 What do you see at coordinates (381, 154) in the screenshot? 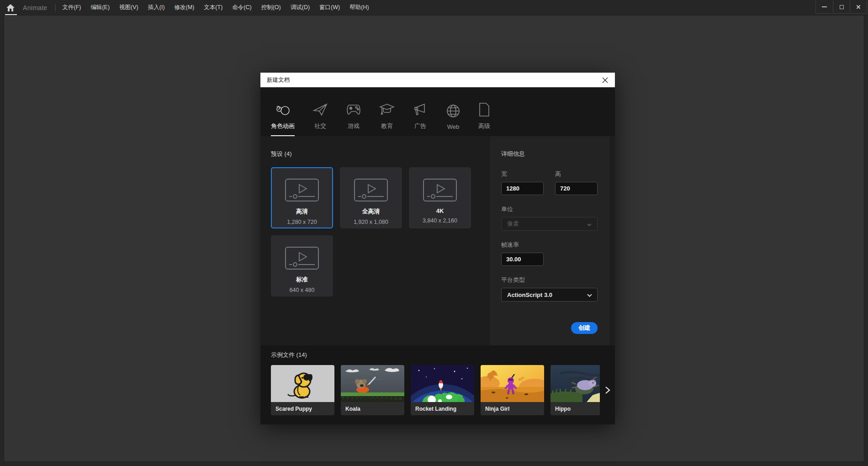
I see `presets-heading: 预设 (4)` at bounding box center [381, 154].